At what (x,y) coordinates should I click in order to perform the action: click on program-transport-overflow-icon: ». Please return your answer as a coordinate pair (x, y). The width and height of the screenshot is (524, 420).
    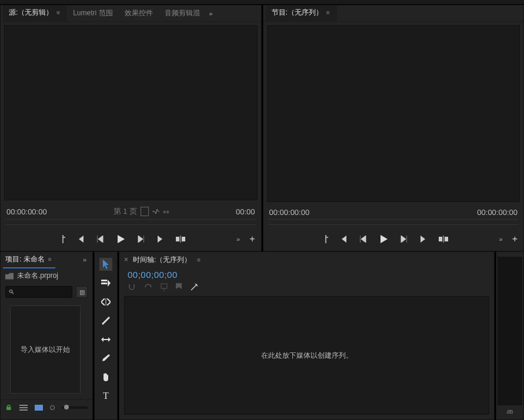
    Looking at the image, I should click on (501, 239).